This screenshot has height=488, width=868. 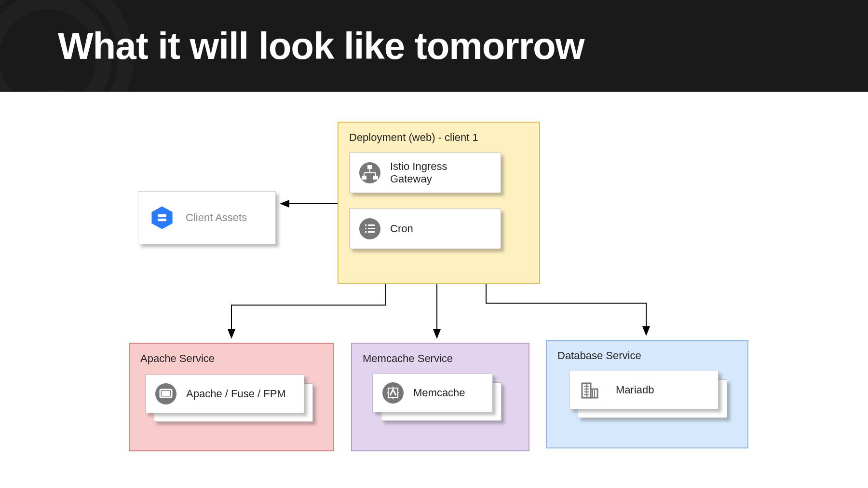 What do you see at coordinates (439, 138) in the screenshot?
I see `deployment-label: Deployment (web) - client 1` at bounding box center [439, 138].